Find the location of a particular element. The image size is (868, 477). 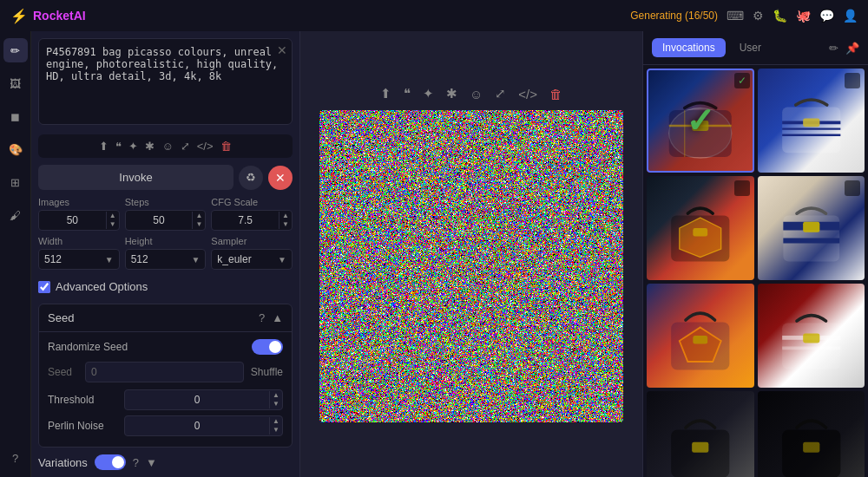

sidebar-btn-palette: 🎨 is located at coordinates (16, 149).